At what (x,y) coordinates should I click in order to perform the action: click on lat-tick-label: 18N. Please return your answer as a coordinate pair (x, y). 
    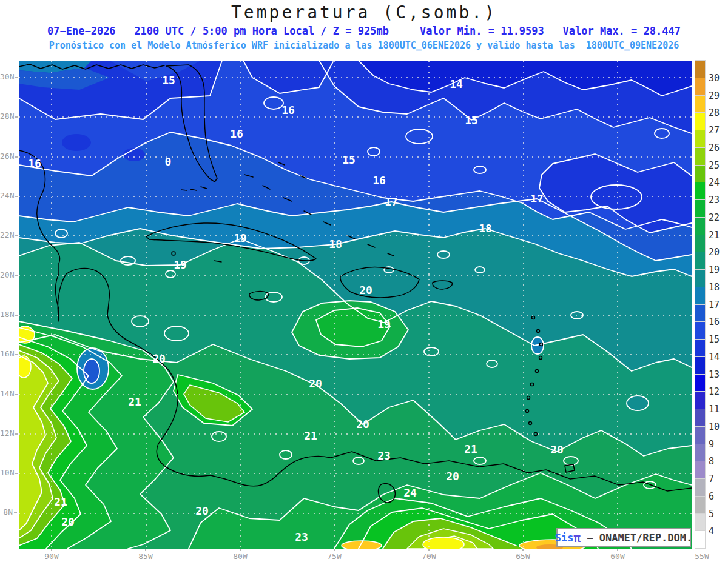
    Looking at the image, I should click on (8, 314).